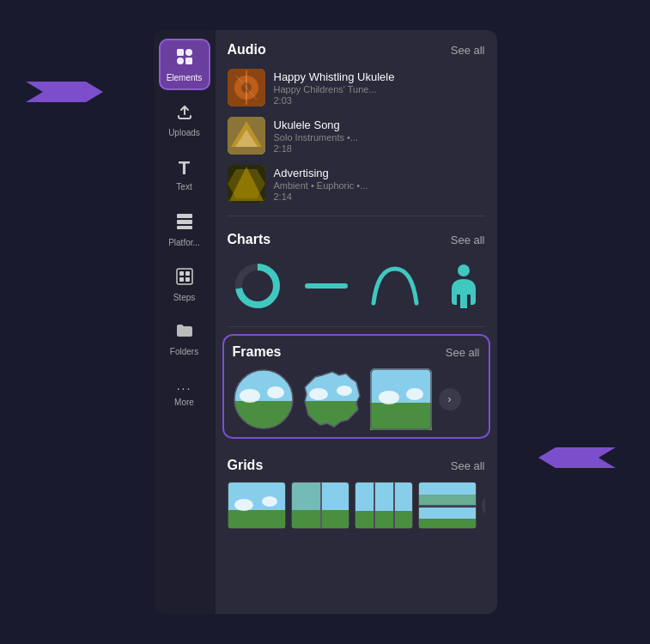  I want to click on audio-sub-2: Ambient • Euphoric •..., so click(380, 185).